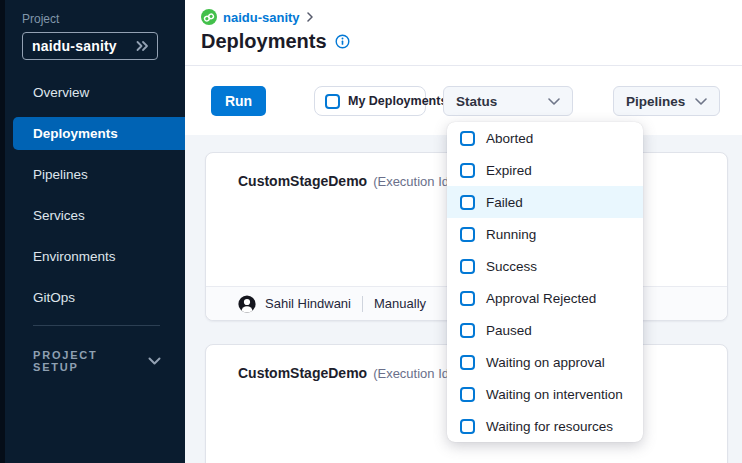 Image resolution: width=742 pixels, height=463 pixels. Describe the element at coordinates (476, 102) in the screenshot. I see `status-filter-label: Status` at that location.